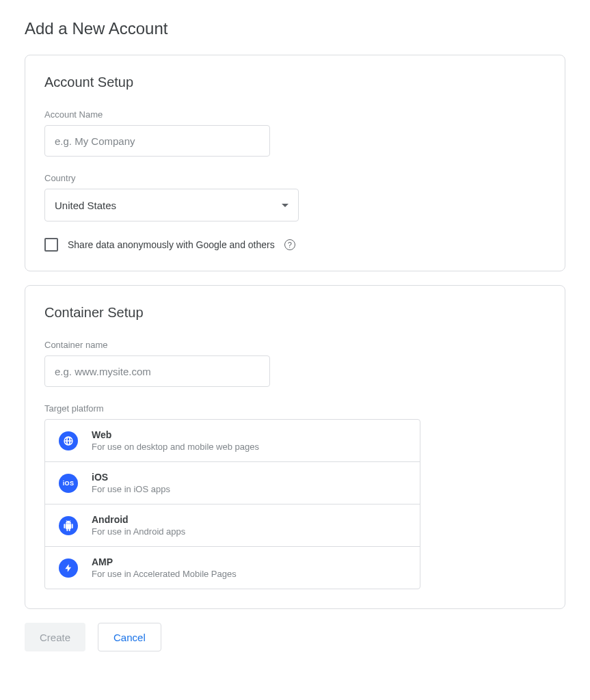 This screenshot has width=590, height=700. I want to click on share-data-row: Share data anonymously with Google and o…, so click(295, 245).